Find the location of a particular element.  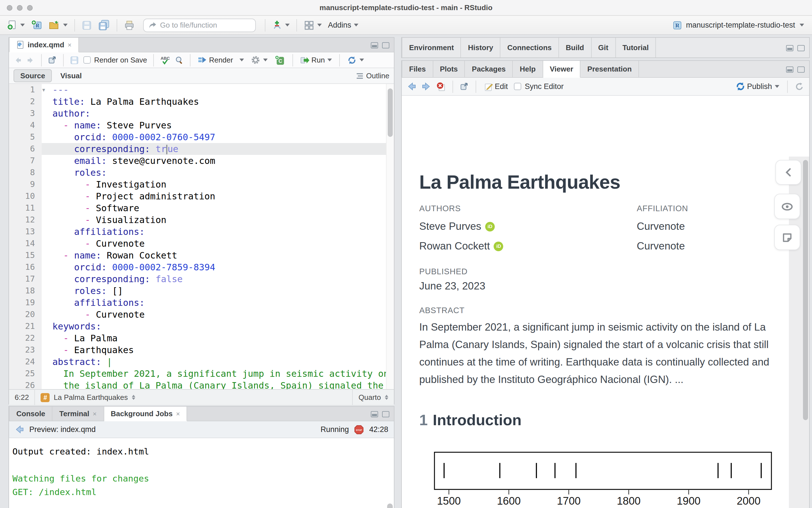

code-line: 11 - Software is located at coordinates (202, 208).